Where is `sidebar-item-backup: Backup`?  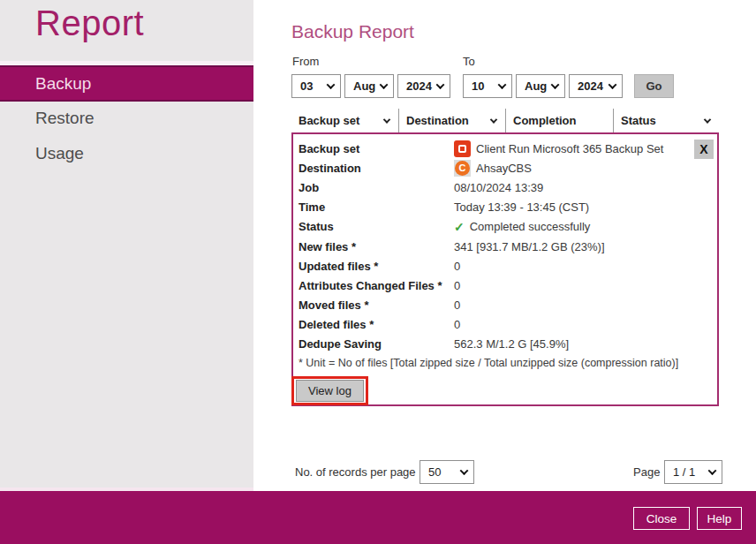 sidebar-item-backup: Backup is located at coordinates (127, 83).